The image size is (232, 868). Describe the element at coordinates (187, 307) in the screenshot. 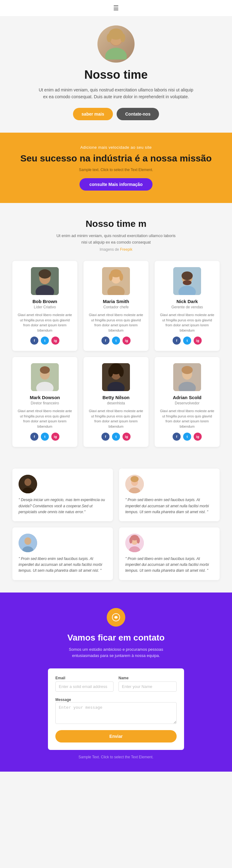

I see `team-role-nick: Gerente de vendas` at that location.